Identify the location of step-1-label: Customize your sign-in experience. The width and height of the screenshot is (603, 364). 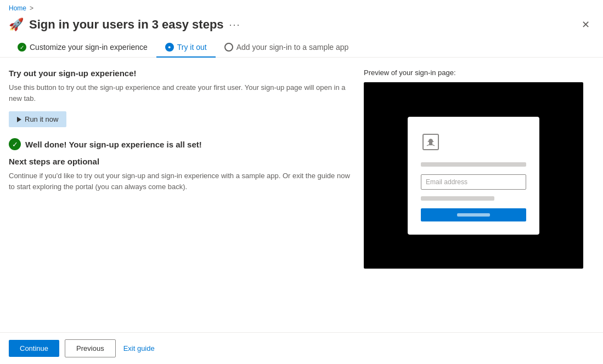
(89, 47).